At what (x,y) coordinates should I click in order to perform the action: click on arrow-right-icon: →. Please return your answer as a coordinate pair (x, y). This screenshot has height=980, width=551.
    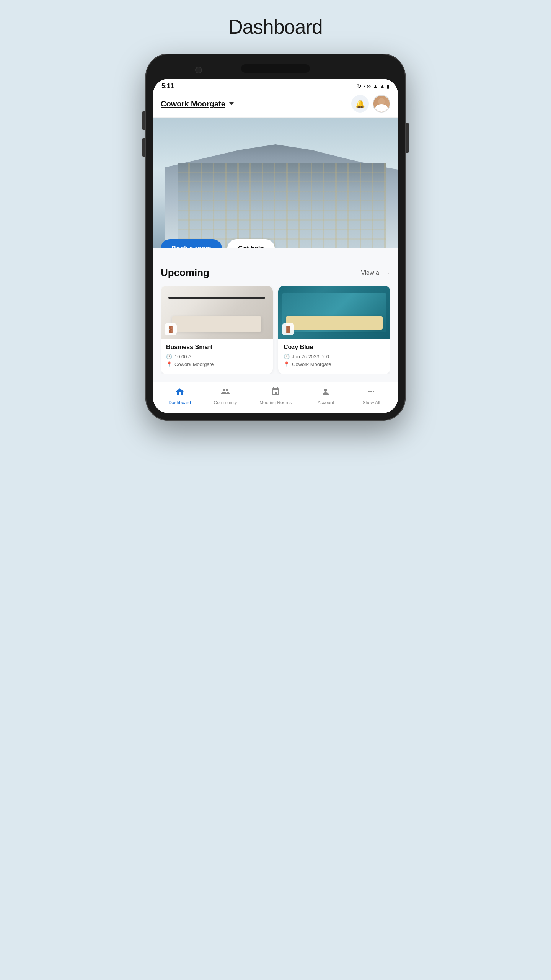
    Looking at the image, I should click on (387, 273).